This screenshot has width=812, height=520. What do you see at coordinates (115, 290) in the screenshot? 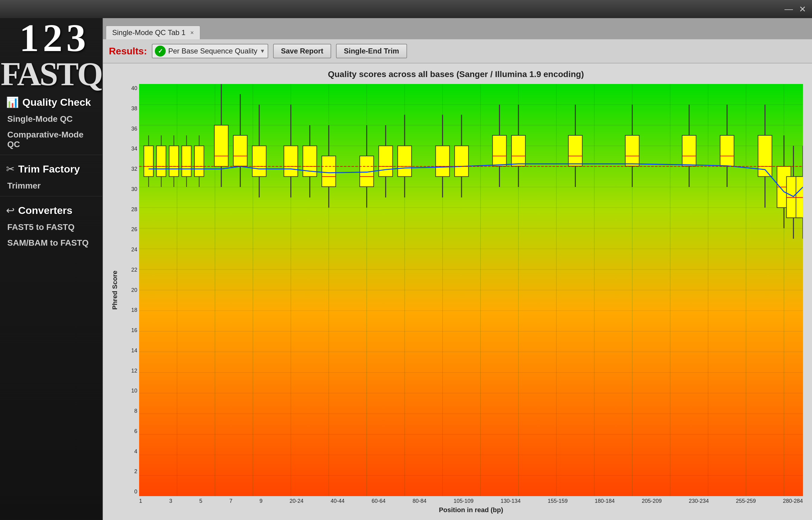
I see `y-axis-label: Phred Score` at bounding box center [115, 290].